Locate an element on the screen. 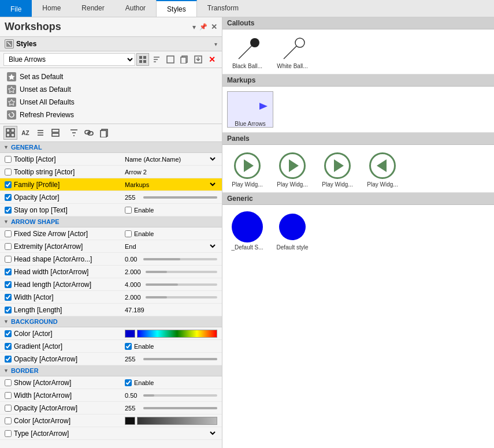  color-blue-swatch is located at coordinates (130, 334).